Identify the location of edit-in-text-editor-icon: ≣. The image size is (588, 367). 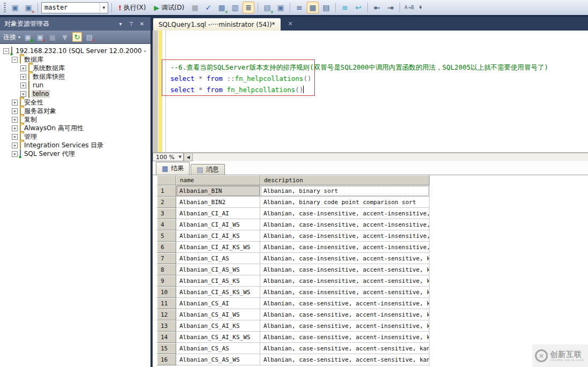
(248, 8).